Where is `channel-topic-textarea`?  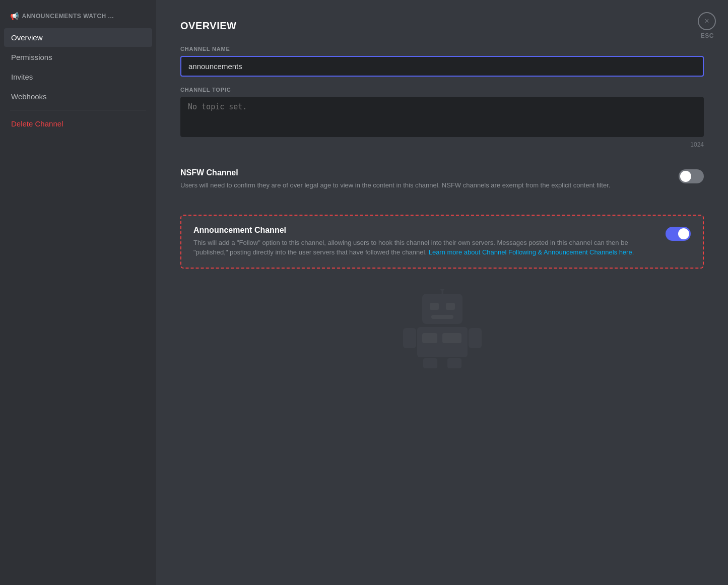
channel-topic-textarea is located at coordinates (442, 117).